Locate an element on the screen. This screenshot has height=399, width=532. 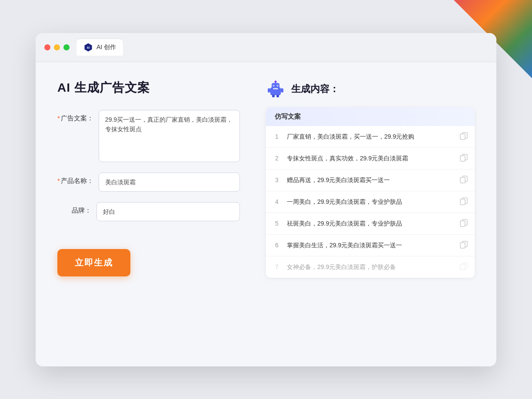
result-rows-container: 1厂家直销，美白淡斑霜，买一送一，29.9元抢购 2专抹女性斑点，真实功效，29… is located at coordinates (370, 202).